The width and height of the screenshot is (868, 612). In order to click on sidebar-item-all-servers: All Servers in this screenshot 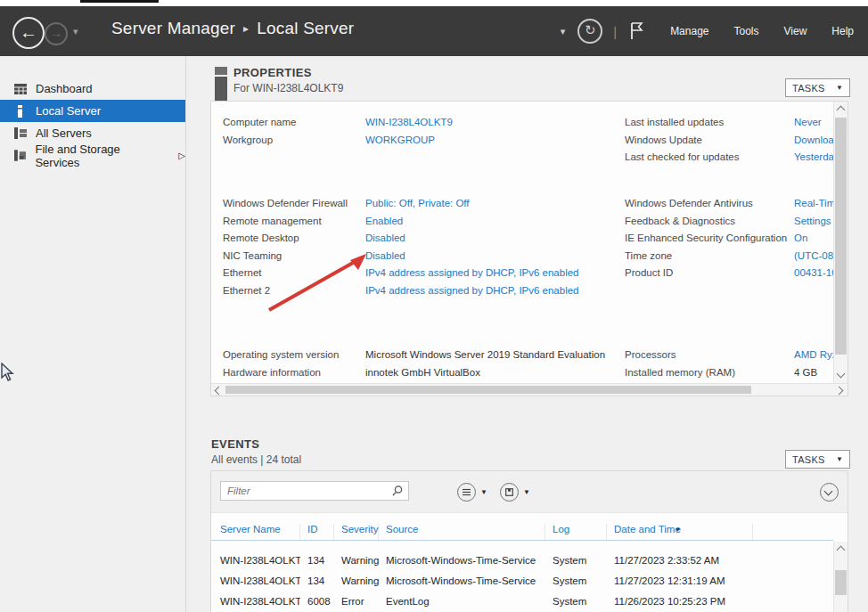, I will do `click(93, 134)`.